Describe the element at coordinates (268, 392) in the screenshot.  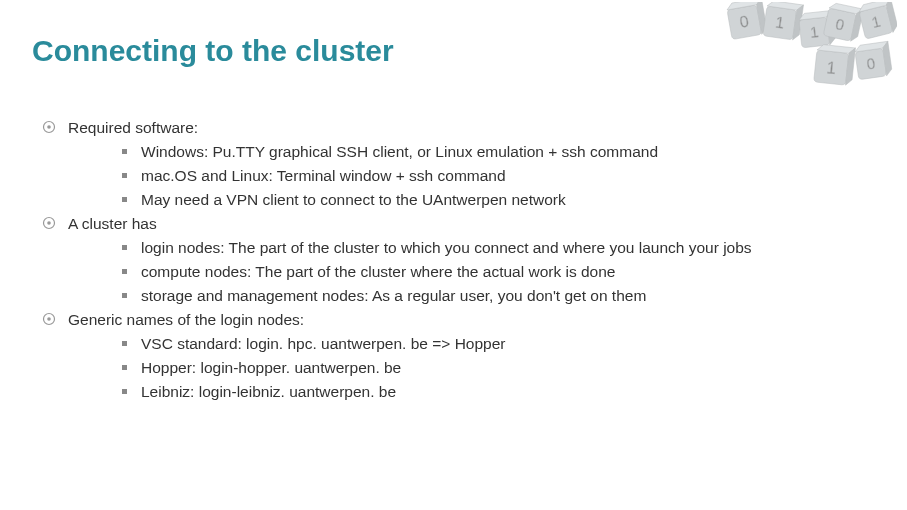
I see `sub-item-text: Leibniz: login-leibniz. uantwerpen. be` at that location.